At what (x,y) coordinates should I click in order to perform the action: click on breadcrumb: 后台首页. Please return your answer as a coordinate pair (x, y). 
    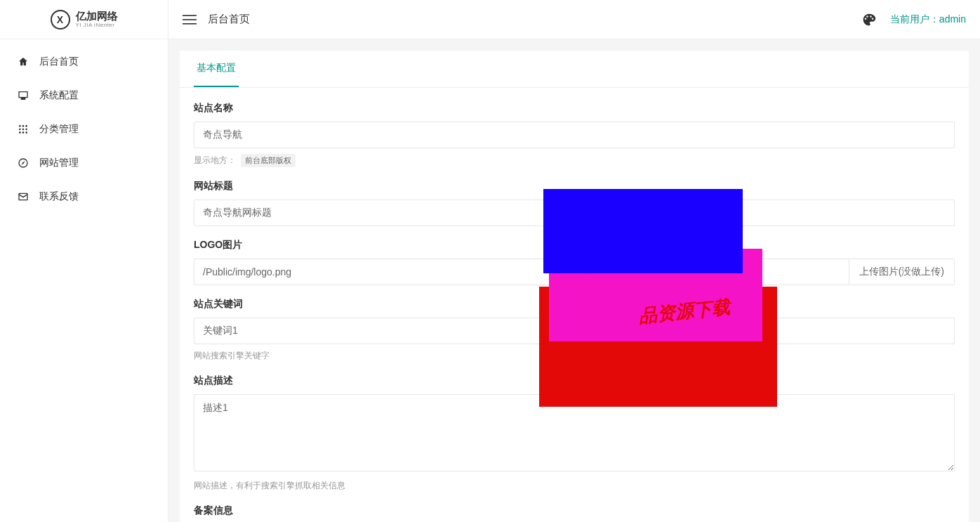
    Looking at the image, I should click on (229, 20).